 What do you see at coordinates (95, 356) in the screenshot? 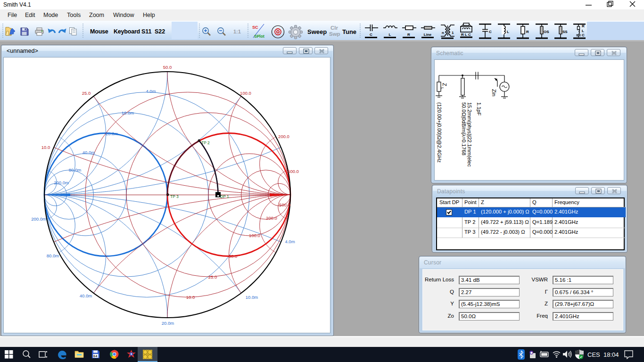
I see `svg-text: 64` at bounding box center [95, 356].